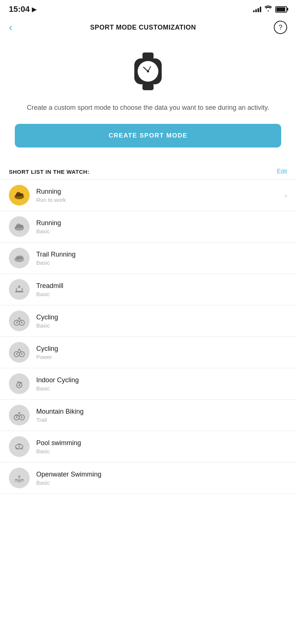 Image resolution: width=296 pixels, height=644 pixels. I want to click on list-item: Treadmill Basic, so click(148, 290).